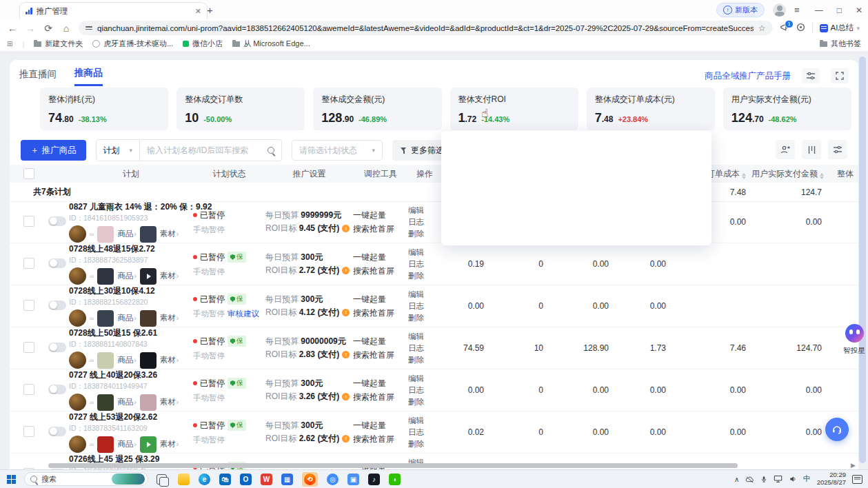 This screenshot has height=488, width=868. I want to click on plan-title: 0827 儿童雨衣 14% 退：20% 保：9.92, so click(131, 207).